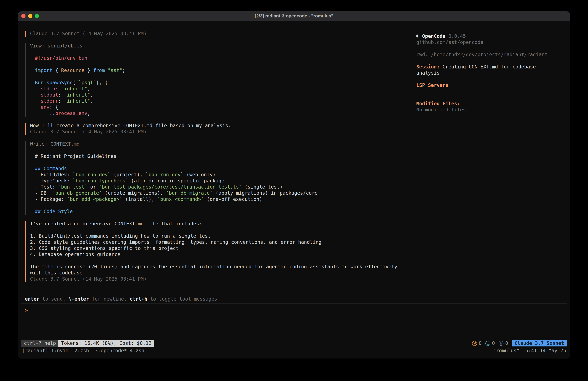  I want to click on text-line: ## Commands, so click(226, 169).